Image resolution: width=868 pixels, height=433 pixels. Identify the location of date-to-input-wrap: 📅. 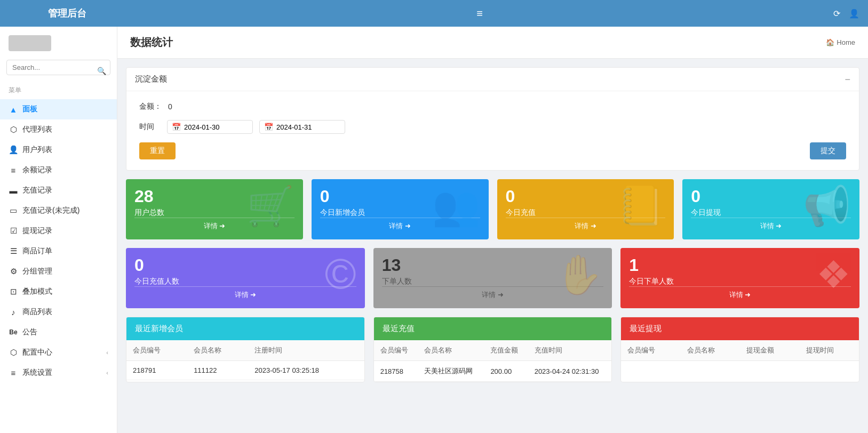
(302, 127).